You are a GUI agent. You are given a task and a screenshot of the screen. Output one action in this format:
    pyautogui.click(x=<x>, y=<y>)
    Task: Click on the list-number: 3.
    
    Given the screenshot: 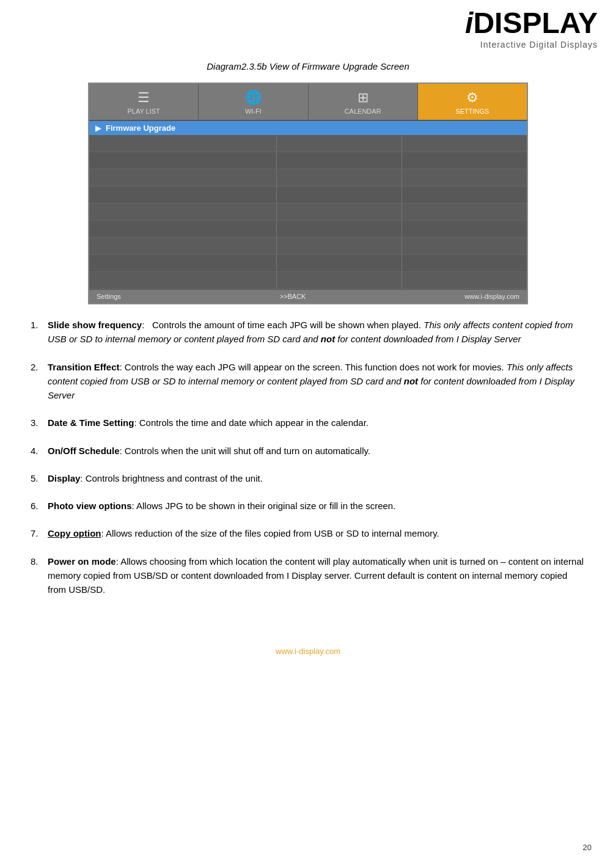 What is the action you would take?
    pyautogui.click(x=39, y=423)
    